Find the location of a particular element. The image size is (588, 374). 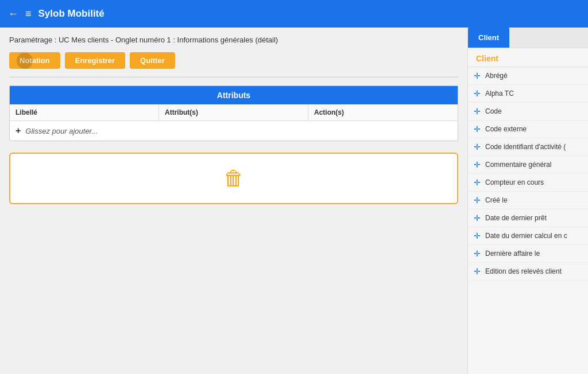

sidebar-item-label: Code is located at coordinates (494, 111).